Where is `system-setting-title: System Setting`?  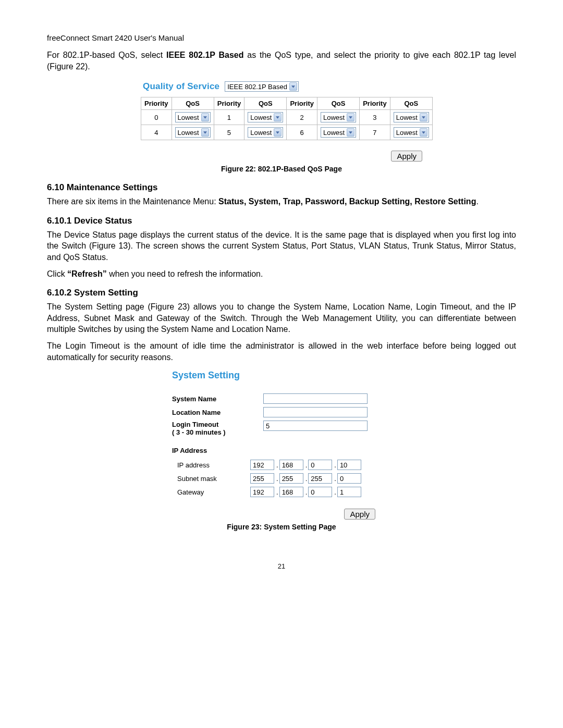
system-setting-title: System Setting is located at coordinates (282, 375).